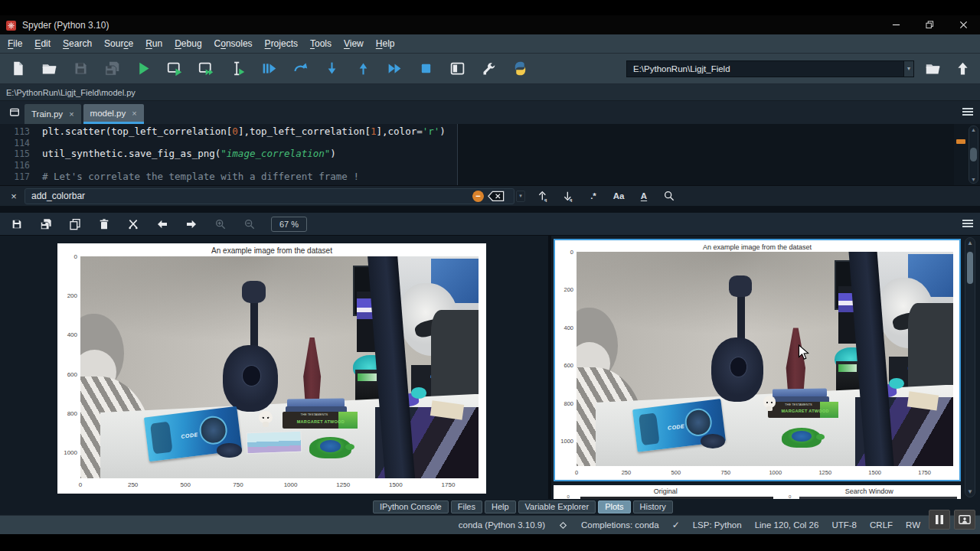  What do you see at coordinates (965, 520) in the screenshot?
I see `webcam-overlay-button` at bounding box center [965, 520].